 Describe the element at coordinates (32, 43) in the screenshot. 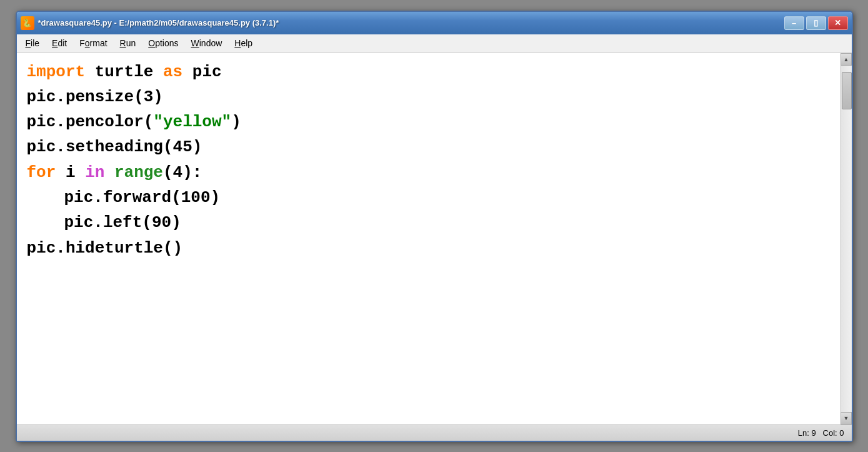

I see `menu-file: File` at that location.